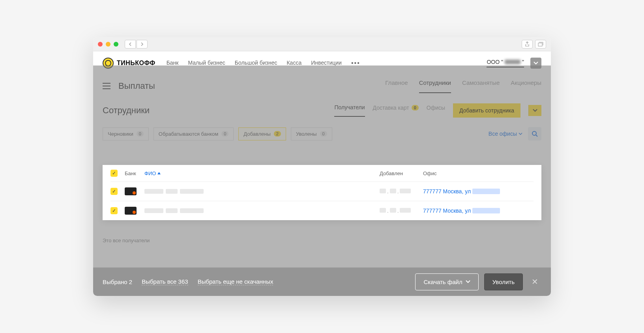 The width and height of the screenshot is (644, 333). Describe the element at coordinates (118, 282) in the screenshot. I see `selected-count: Выбрано 2` at that location.